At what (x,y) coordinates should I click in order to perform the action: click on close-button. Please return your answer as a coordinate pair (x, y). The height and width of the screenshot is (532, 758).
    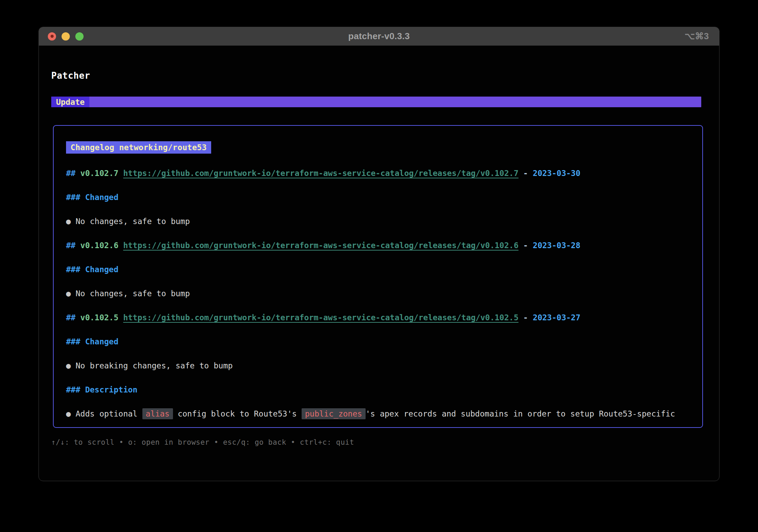
    Looking at the image, I should click on (52, 36).